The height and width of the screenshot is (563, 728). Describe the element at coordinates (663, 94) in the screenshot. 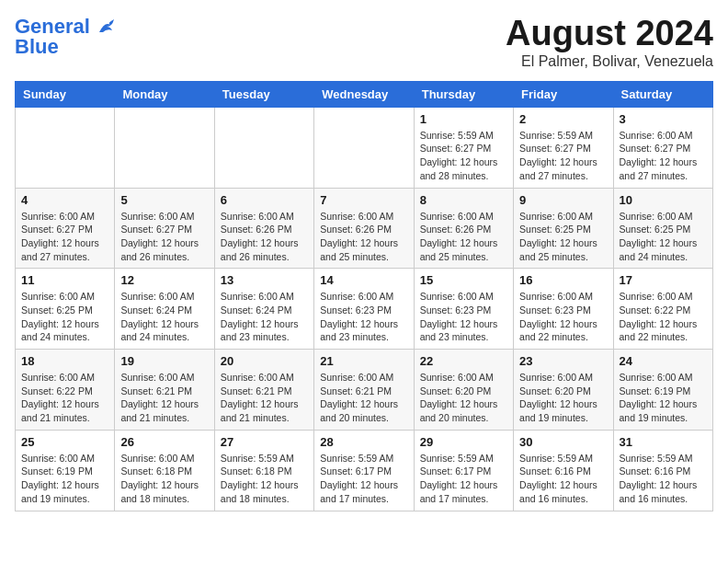

I see `header-saturday: Saturday` at that location.